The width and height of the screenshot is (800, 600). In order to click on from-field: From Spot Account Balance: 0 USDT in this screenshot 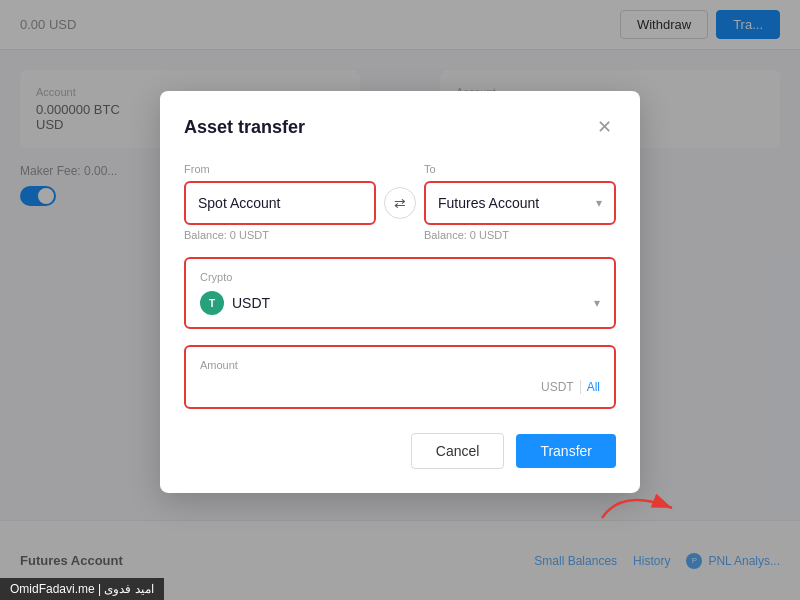, I will do `click(280, 202)`.